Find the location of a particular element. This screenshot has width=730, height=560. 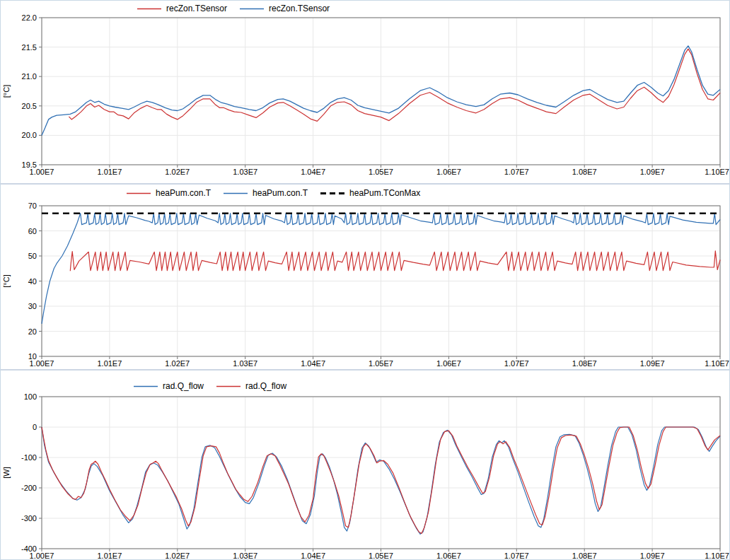

legend-entry: heaPum.TConMax is located at coordinates (371, 193).